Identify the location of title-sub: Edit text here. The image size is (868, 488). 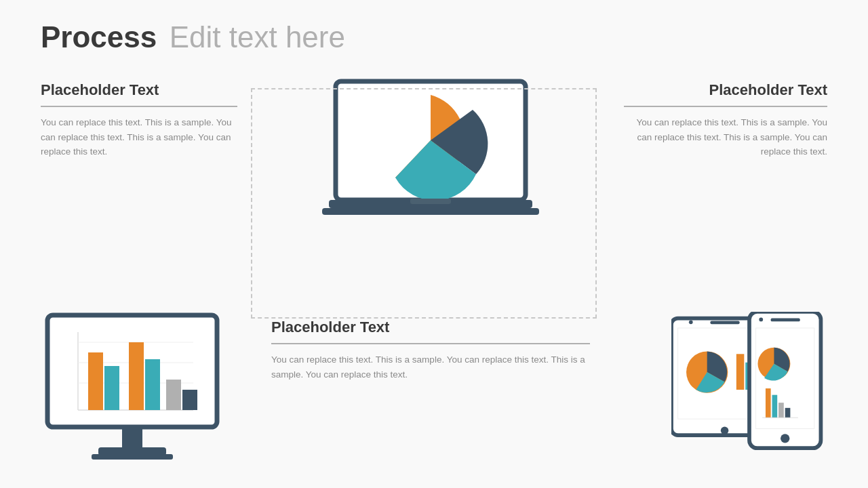
(258, 37).